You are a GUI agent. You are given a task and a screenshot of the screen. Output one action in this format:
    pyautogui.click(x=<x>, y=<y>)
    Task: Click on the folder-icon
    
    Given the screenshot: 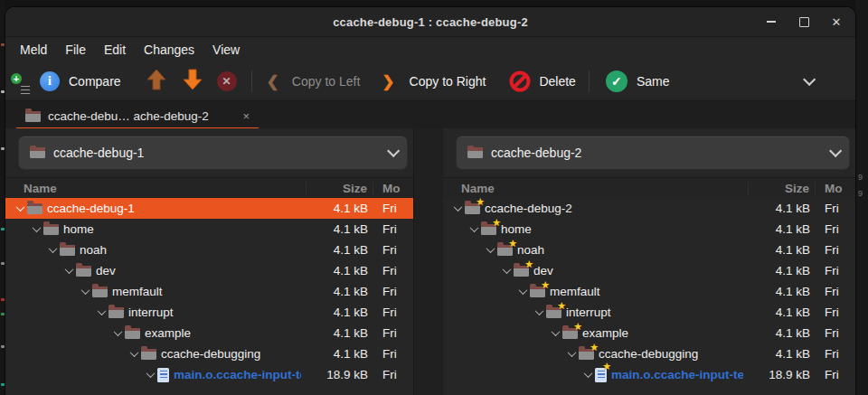 What is the action you would take?
    pyautogui.click(x=51, y=230)
    